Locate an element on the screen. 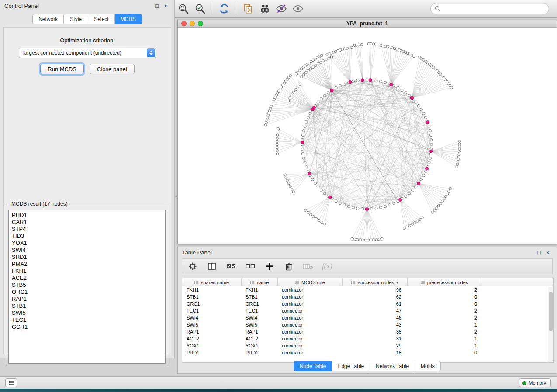 The height and width of the screenshot is (392, 557). table-cell: 47 is located at coordinates (375, 311).